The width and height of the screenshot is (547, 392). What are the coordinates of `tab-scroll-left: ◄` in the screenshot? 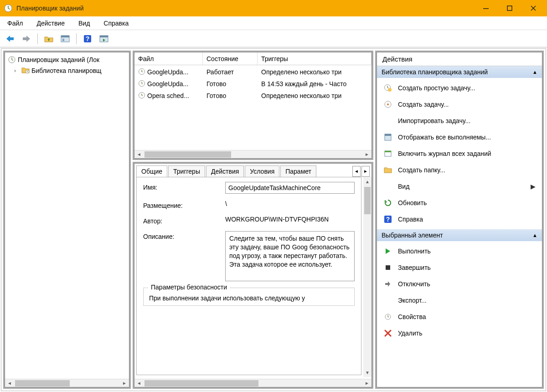 It's located at (356, 171).